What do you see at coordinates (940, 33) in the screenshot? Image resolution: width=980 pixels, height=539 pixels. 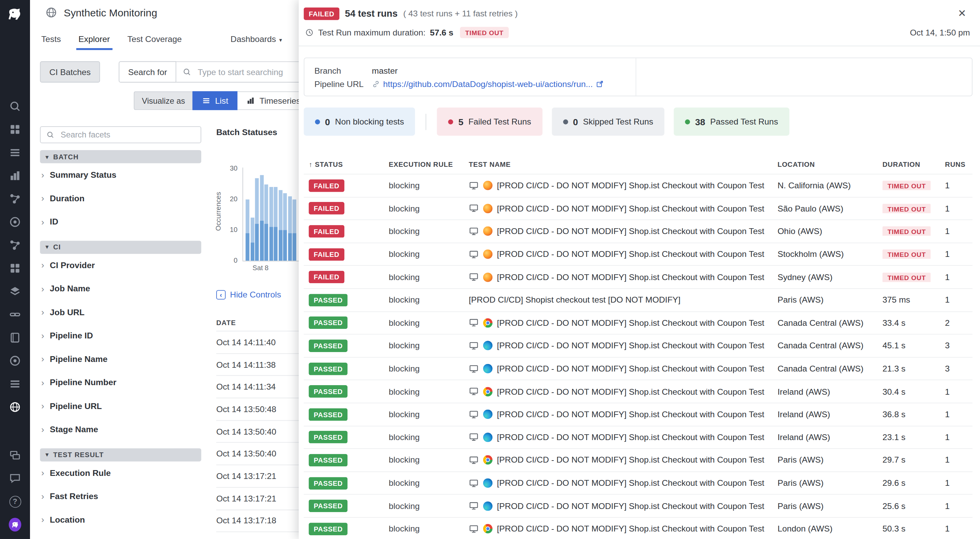 I see `batch-timestamp: Oct 14, 1:50 pm` at bounding box center [940, 33].